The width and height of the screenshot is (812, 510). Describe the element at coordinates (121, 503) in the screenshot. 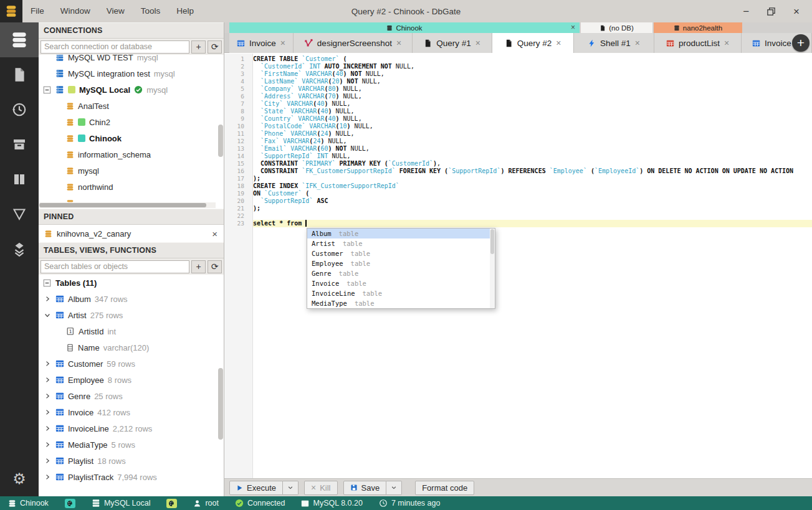

I see `statusbar-connection: MySQL Local` at that location.